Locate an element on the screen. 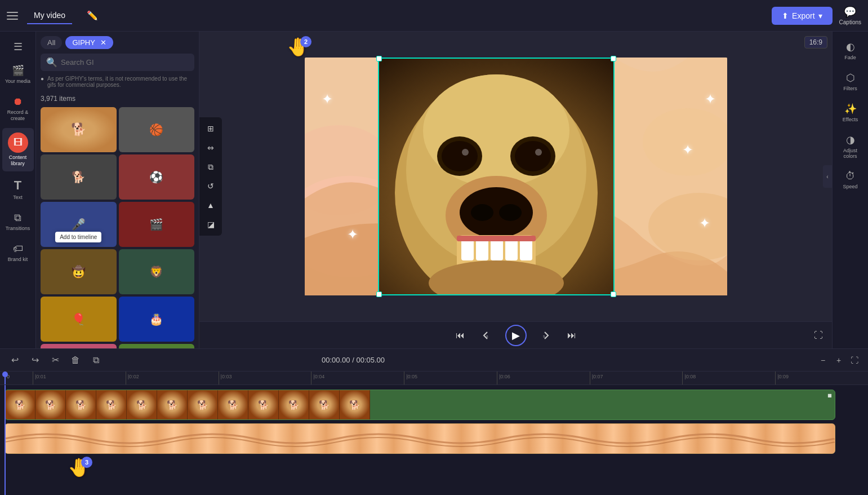 This screenshot has width=868, height=495. right-panel-filters: ⬡ Filters is located at coordinates (851, 81).